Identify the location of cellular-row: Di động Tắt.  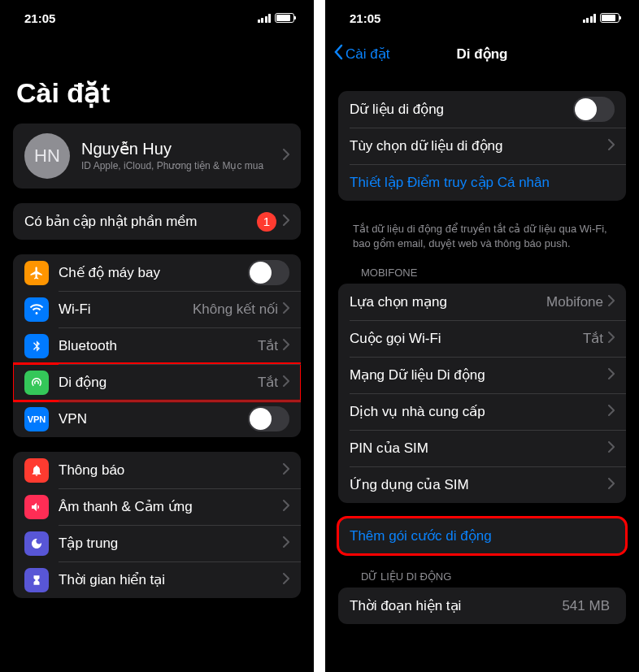
(157, 382).